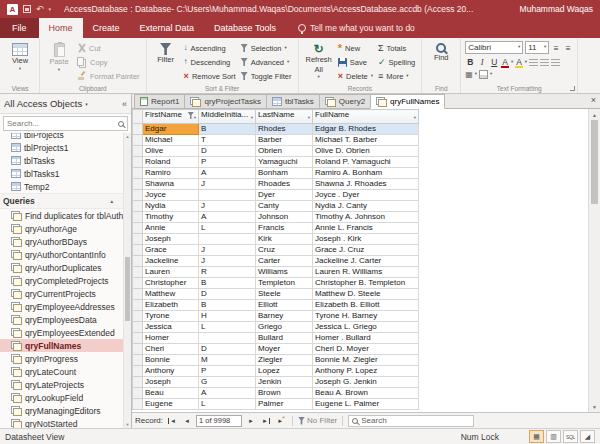 The height and width of the screenshot is (444, 600). Describe the element at coordinates (251, 421) in the screenshot. I see `next-record-button: ►` at that location.